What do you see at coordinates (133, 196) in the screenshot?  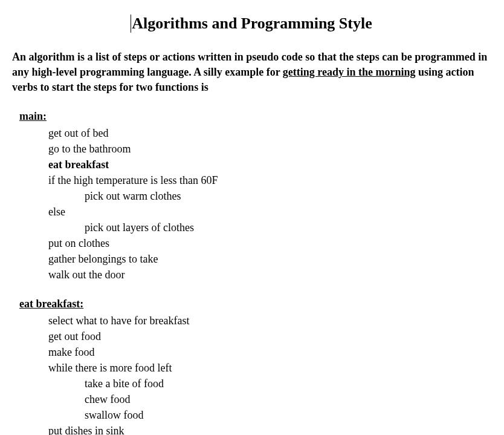 I see `step-text: pick out warm clothes` at bounding box center [133, 196].